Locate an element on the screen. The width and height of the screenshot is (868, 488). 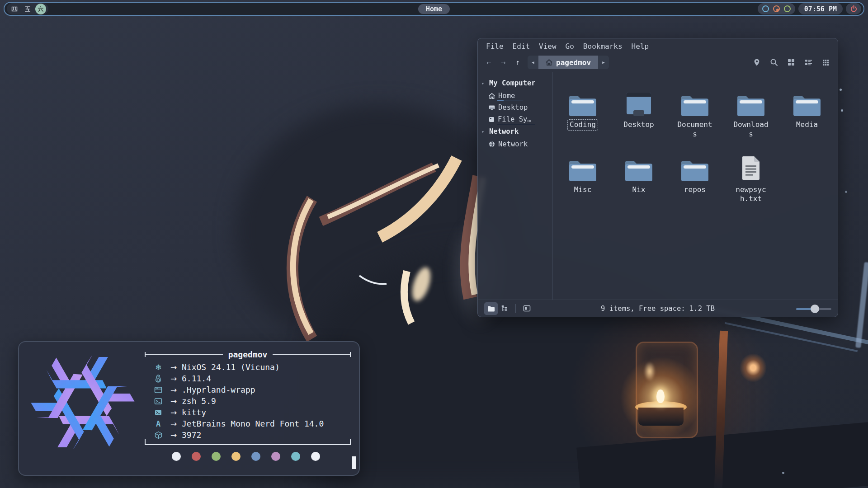
tux-icon is located at coordinates (158, 379).